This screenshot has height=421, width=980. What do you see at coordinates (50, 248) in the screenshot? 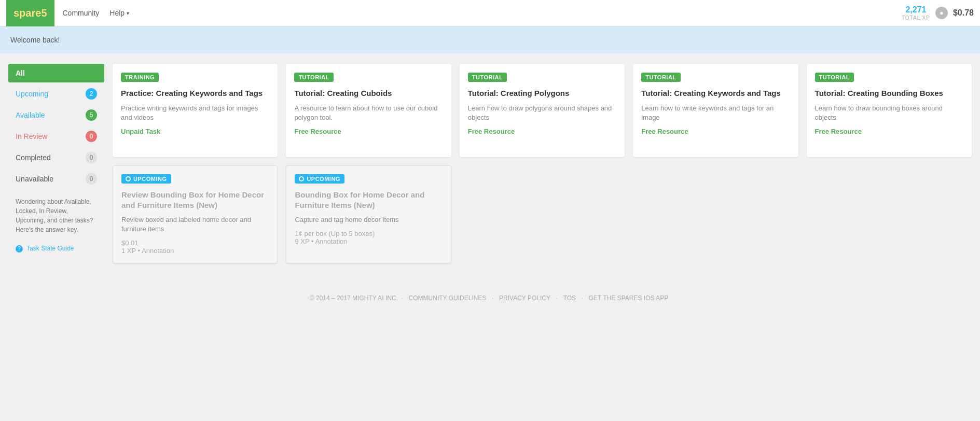
I see `task-state-guide-link: Task State Guide` at bounding box center [50, 248].